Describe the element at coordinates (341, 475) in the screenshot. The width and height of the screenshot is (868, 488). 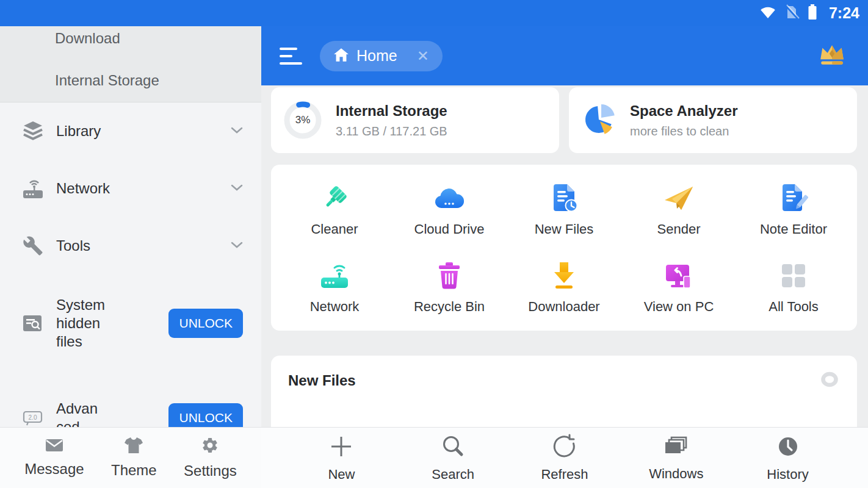
I see `toolbar-label: New` at that location.